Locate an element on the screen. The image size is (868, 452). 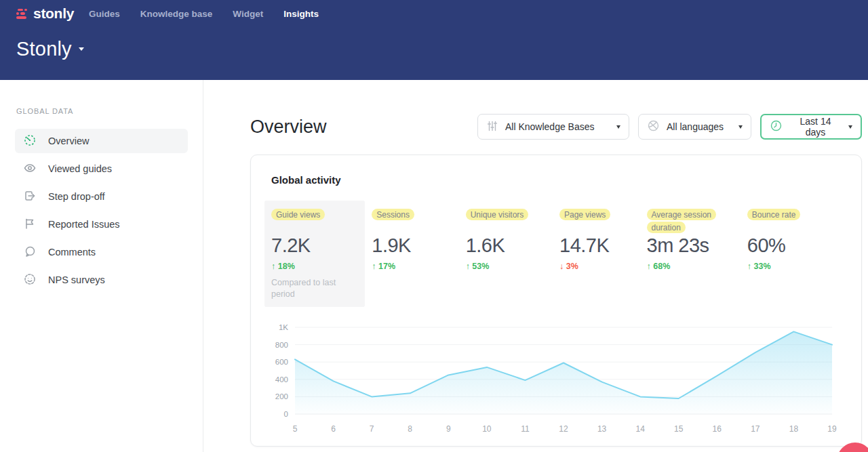
metric-label: Page views is located at coordinates (585, 214).